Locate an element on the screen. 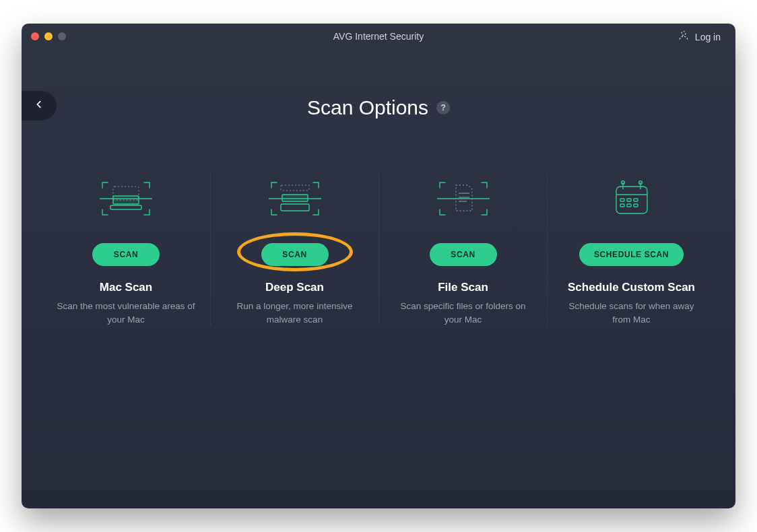  option-mac-scan: SCAN Mac Scan Scan the most vulnerable a… is located at coordinates (126, 249).